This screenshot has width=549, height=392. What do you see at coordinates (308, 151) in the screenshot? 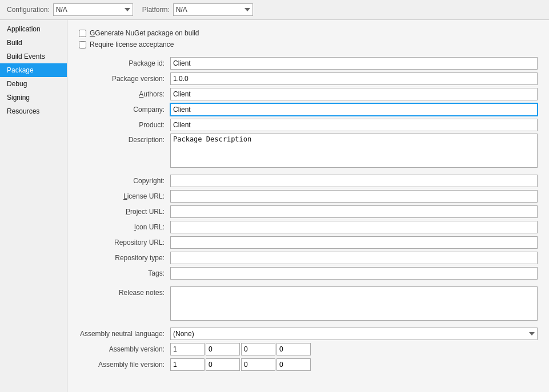
I see `description-row: Description: Package Description` at bounding box center [308, 151].